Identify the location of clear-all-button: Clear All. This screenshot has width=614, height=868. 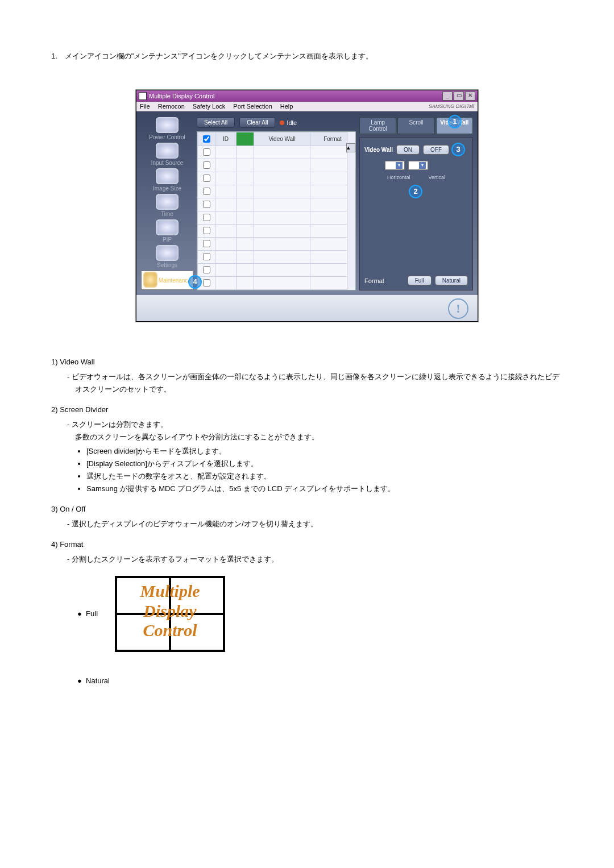
(257, 123).